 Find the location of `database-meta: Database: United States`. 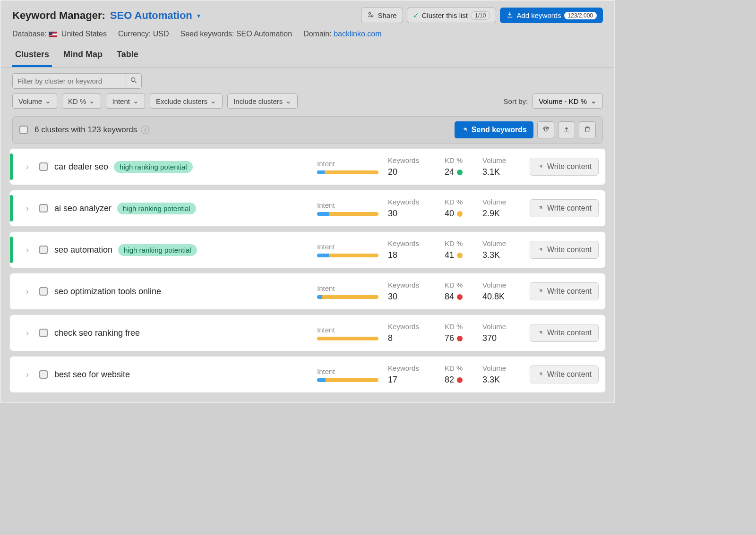

database-meta: Database: United States is located at coordinates (60, 34).